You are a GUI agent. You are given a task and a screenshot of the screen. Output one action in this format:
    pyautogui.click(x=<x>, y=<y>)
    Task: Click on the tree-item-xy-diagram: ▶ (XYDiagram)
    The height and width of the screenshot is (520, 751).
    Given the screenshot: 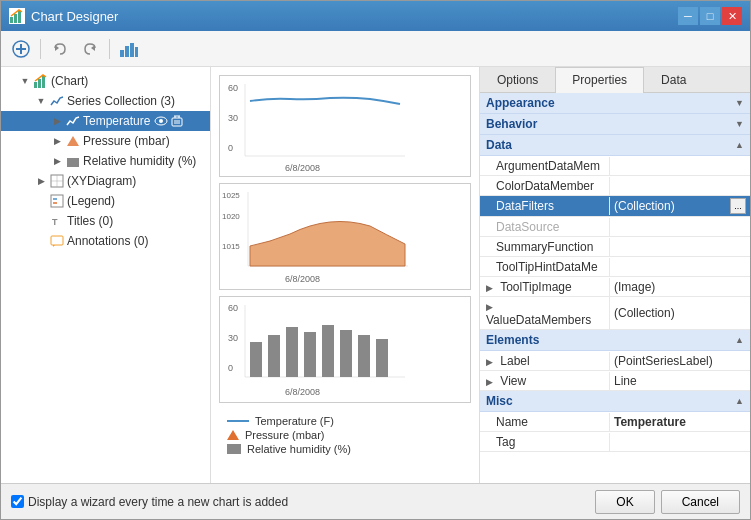 What is the action you would take?
    pyautogui.click(x=106, y=181)
    